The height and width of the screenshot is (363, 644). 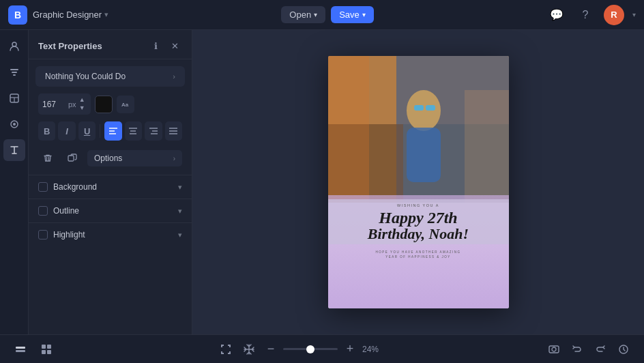 I want to click on bottombar-left, so click(x=33, y=349).